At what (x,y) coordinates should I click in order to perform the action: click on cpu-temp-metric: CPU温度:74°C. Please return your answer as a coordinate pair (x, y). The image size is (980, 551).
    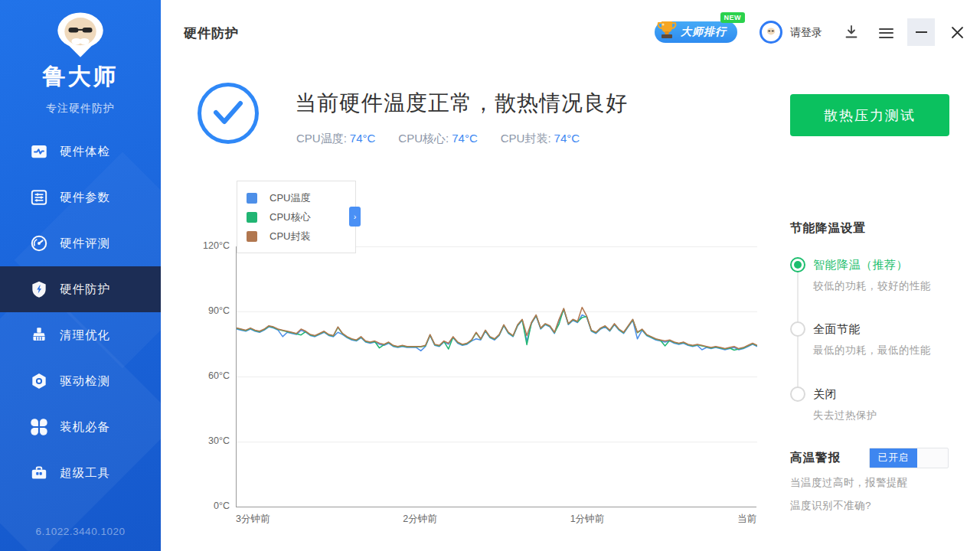
    Looking at the image, I should click on (335, 139).